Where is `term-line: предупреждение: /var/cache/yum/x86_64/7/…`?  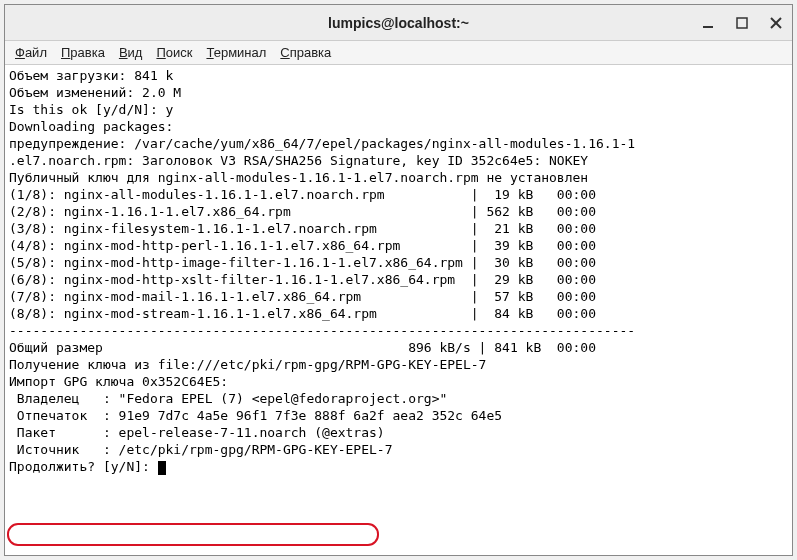
term-line: предупреждение: /var/cache/yum/x86_64/7/… is located at coordinates (322, 144).